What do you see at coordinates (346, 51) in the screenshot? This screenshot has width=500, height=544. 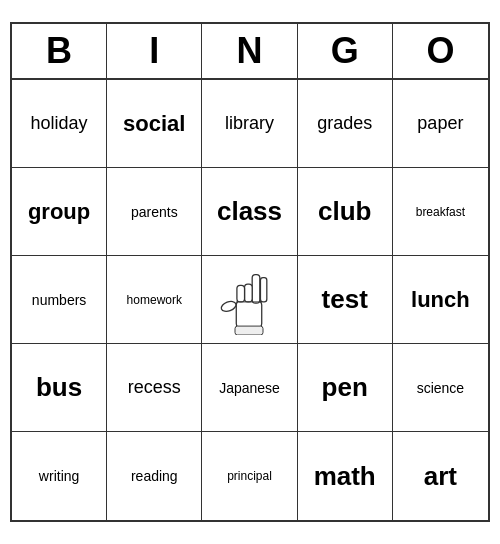 I see `header-g: G` at bounding box center [346, 51].